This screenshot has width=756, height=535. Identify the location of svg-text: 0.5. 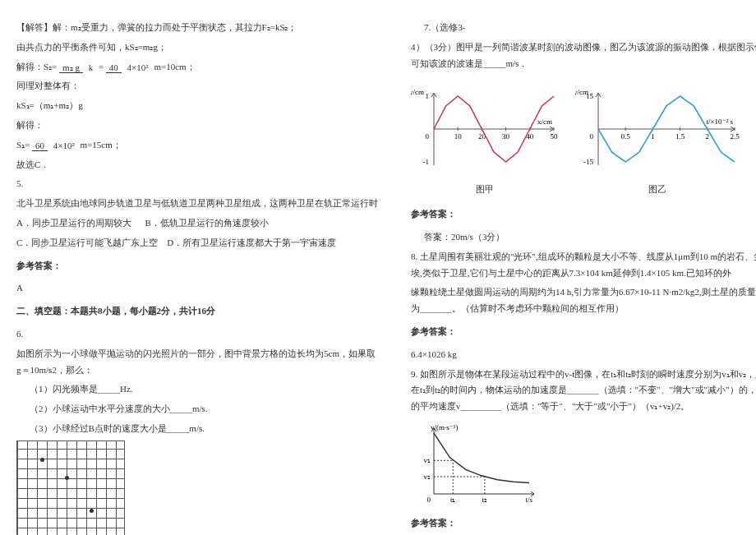
(626, 136).